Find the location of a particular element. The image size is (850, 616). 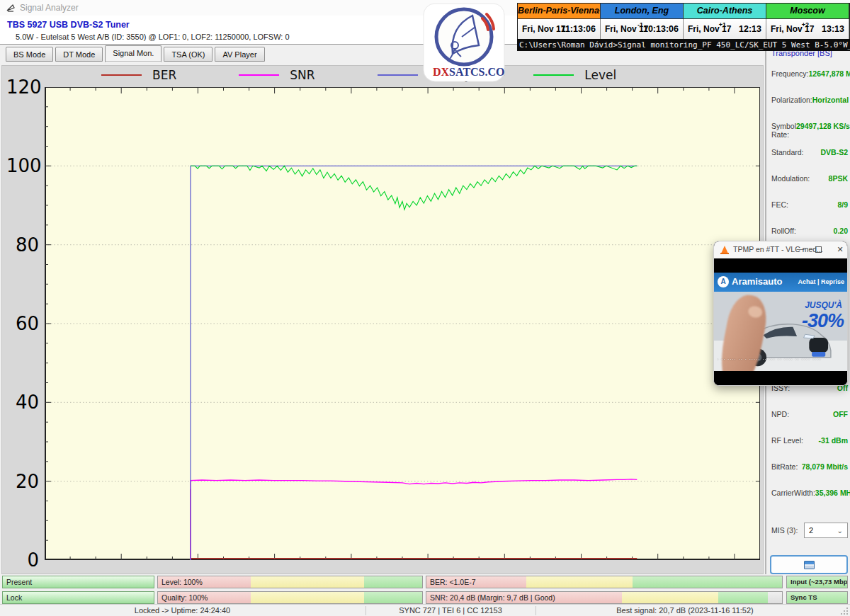

bar-label: Sync TS is located at coordinates (804, 598).